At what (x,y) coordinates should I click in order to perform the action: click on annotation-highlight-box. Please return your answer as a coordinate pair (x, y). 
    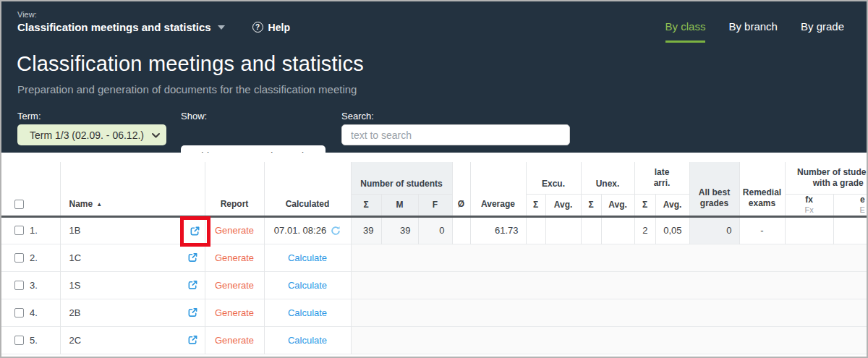
    Looking at the image, I should click on (195, 231).